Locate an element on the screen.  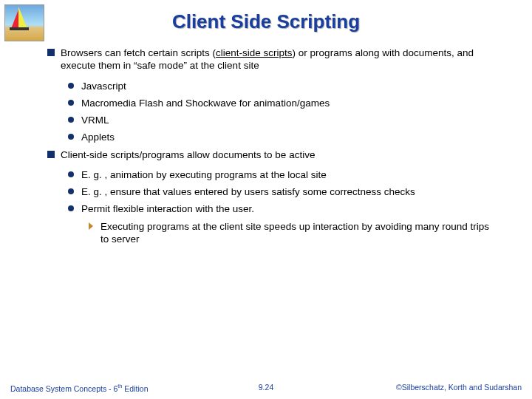
slide-footer: Database System Concepts - 6th Edition 9… is located at coordinates (266, 387).